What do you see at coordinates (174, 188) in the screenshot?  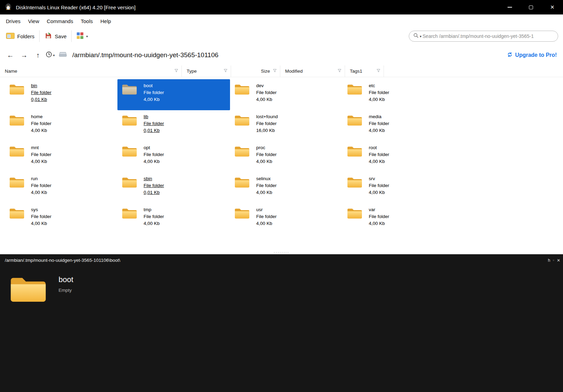 I see `file-item-sbin: sbinFile folder0,01 Kb` at bounding box center [174, 188].